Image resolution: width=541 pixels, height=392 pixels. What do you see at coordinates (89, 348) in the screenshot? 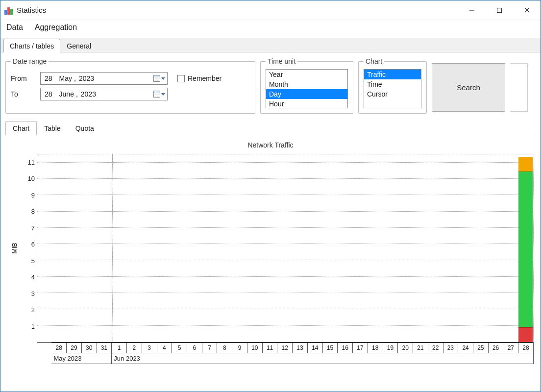
I see `xaxis-day: 30` at bounding box center [89, 348].